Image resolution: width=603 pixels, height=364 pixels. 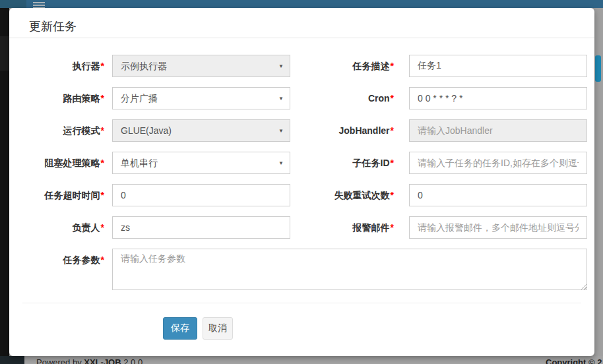 I want to click on glue-type-label: 运行模式*, so click(x=59, y=131).